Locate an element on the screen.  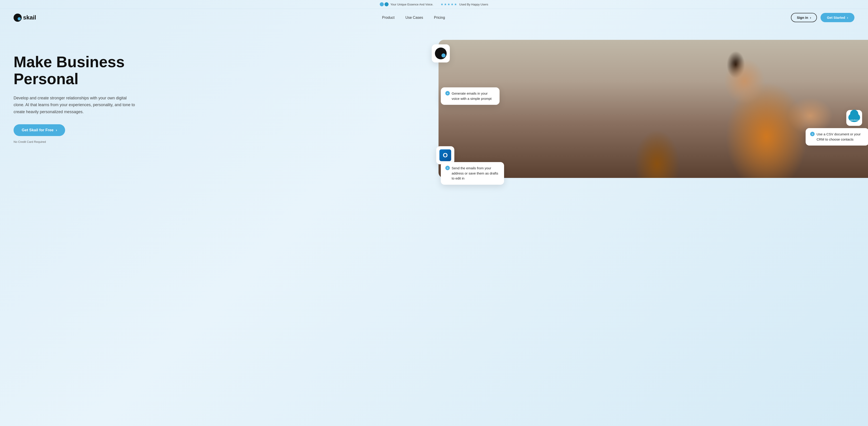
logo-link: skail is located at coordinates (25, 18).